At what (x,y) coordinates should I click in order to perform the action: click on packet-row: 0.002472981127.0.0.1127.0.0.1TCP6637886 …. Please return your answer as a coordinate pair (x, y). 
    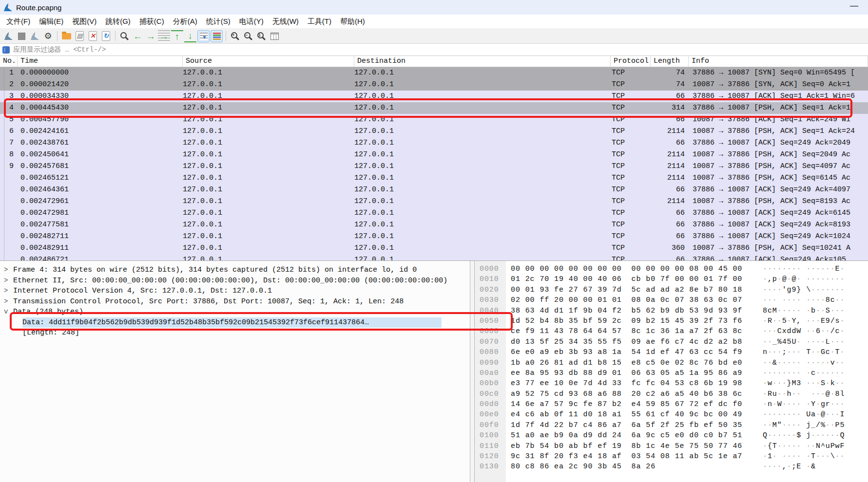
    Looking at the image, I should click on (434, 213).